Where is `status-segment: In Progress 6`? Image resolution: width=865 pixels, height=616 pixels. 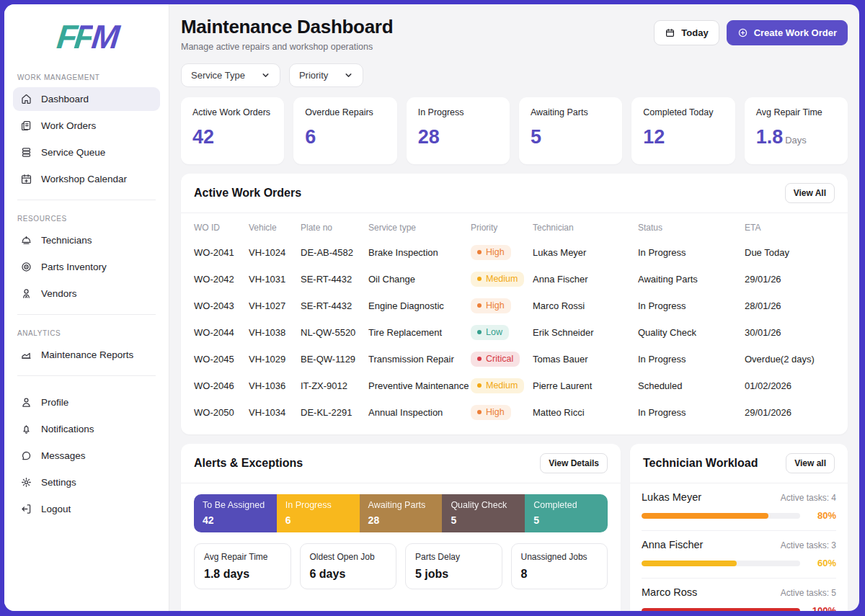 status-segment: In Progress 6 is located at coordinates (319, 513).